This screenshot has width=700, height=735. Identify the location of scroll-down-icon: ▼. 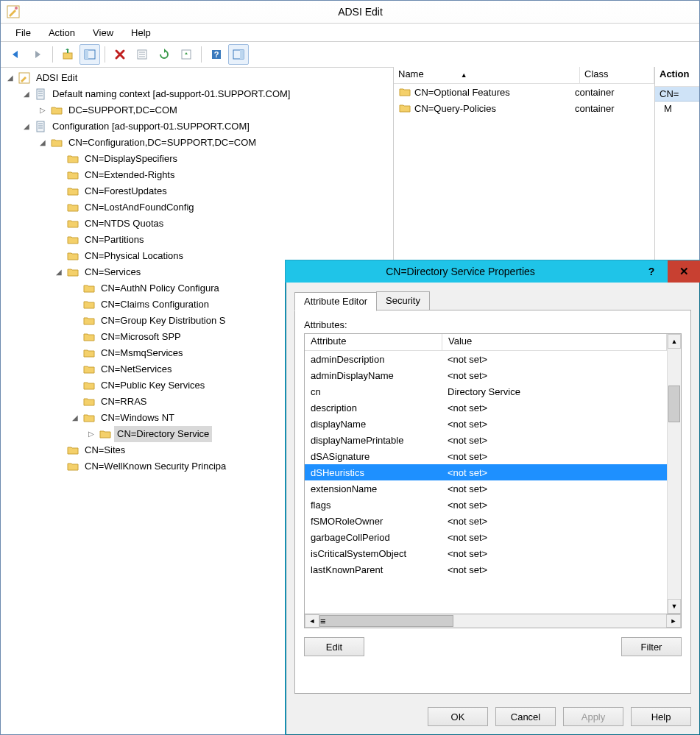
(674, 606).